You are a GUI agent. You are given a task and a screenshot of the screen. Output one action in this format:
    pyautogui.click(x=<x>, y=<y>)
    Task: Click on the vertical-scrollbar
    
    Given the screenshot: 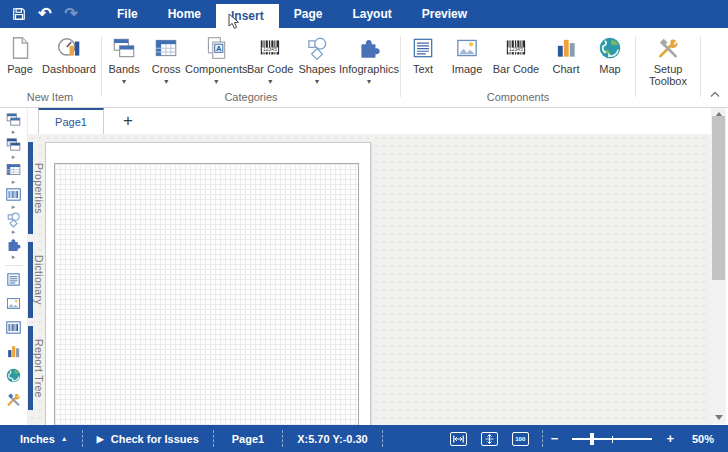 What is the action you would take?
    pyautogui.click(x=718, y=266)
    